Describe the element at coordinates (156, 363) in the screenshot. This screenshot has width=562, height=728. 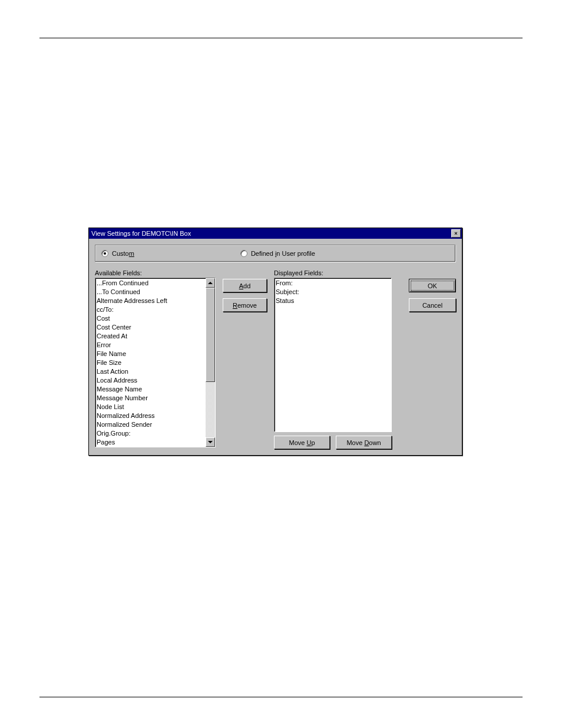
I see `list-item: File Size` at that location.